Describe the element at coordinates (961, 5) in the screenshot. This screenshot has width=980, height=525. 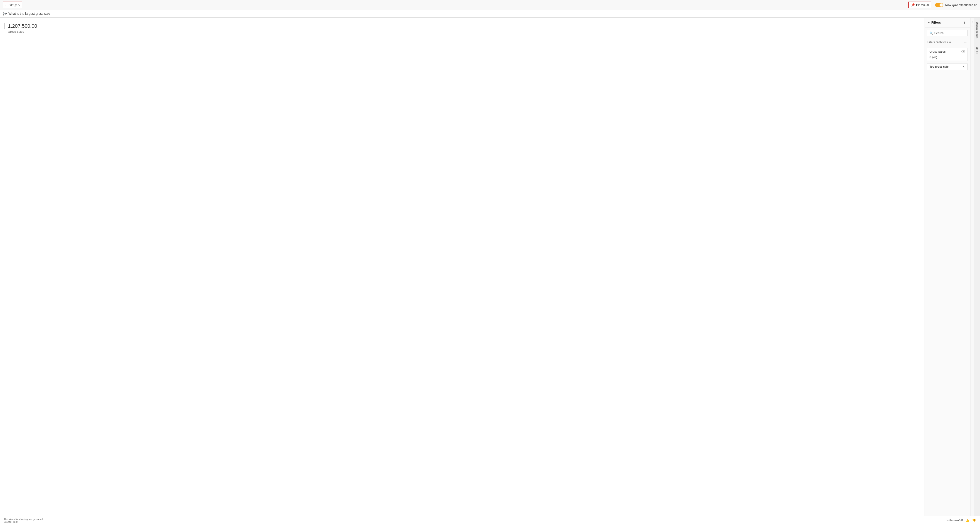
I see `new-qna-label: New Q&A experience on` at that location.